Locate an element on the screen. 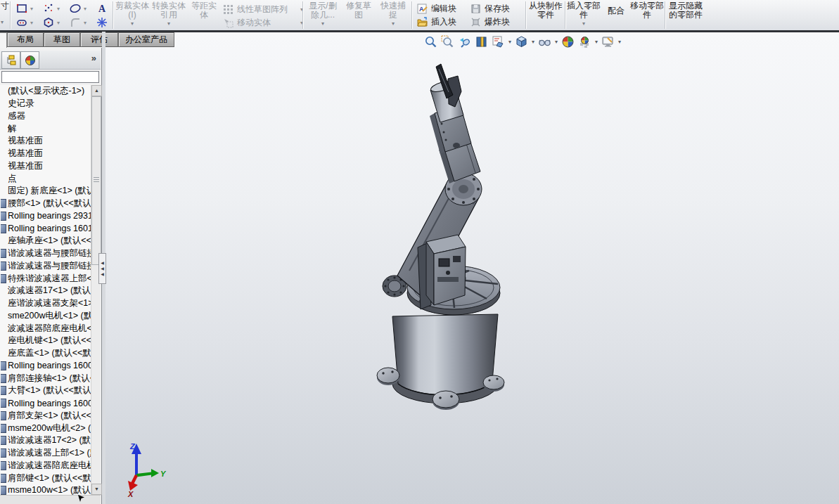 The height and width of the screenshot is (504, 839). feature-tree-item: sme200w电机<1> (默 is located at coordinates (46, 316).